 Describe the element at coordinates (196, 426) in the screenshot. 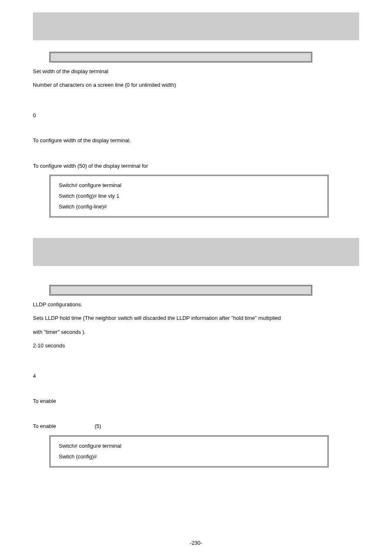

I see `example-intro-2: To enable (5)` at that location.